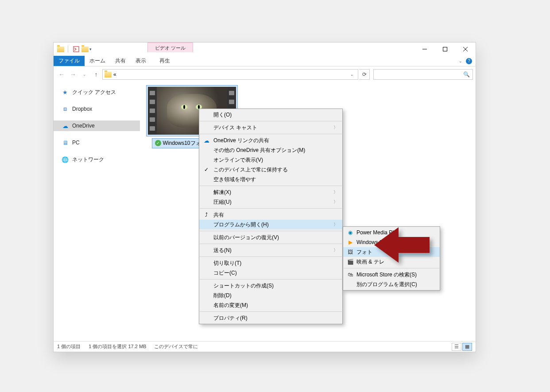  What do you see at coordinates (141, 61) in the screenshot?
I see `tab-view: 表示` at bounding box center [141, 61].